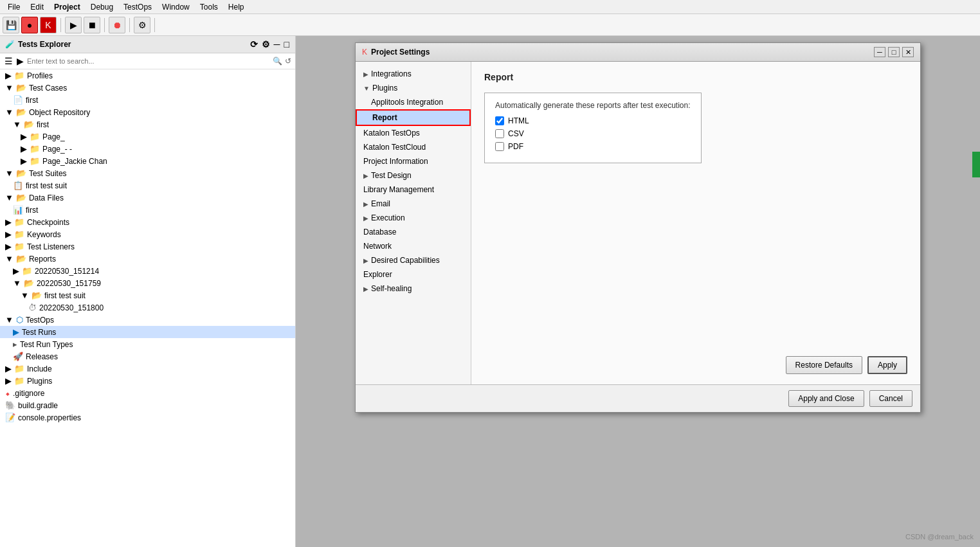  I want to click on menu-testops: TestOps, so click(138, 7).